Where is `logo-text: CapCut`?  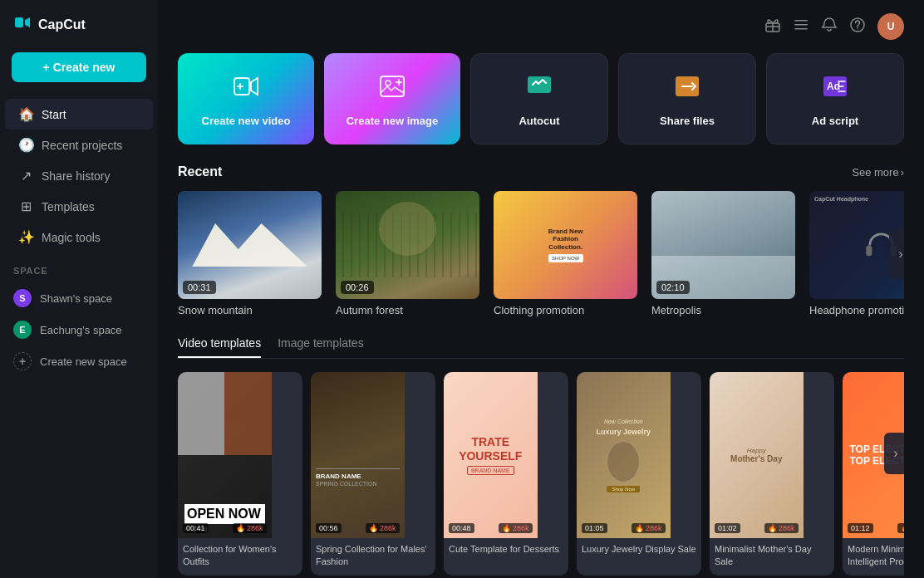
logo-text: CapCut is located at coordinates (61, 25).